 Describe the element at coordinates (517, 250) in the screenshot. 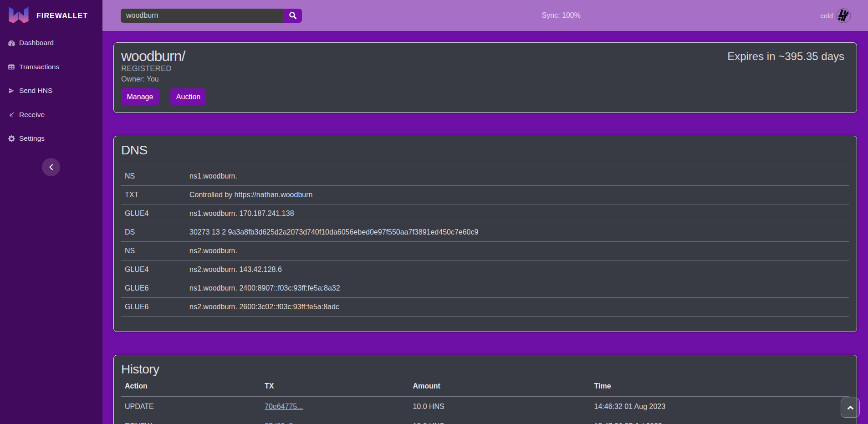

I see `dns-record-value: ns2.woodburn.` at that location.